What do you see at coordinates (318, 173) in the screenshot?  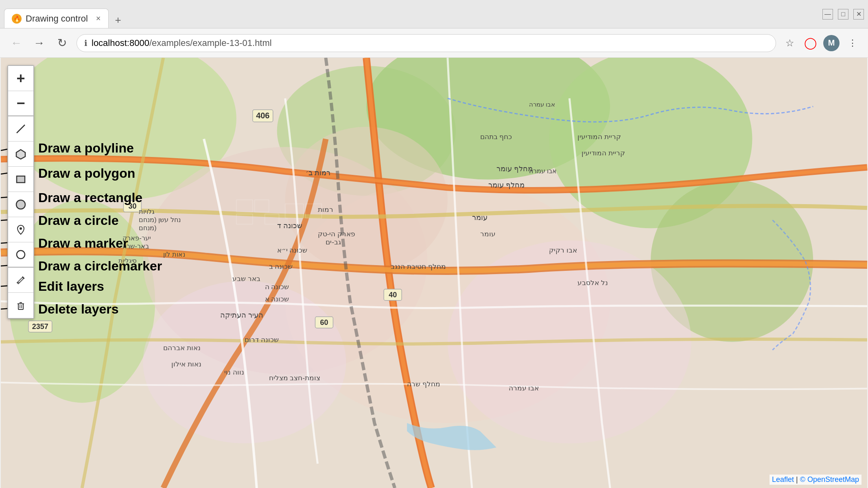 I see `svg-text: רמות ב׳` at bounding box center [318, 173].